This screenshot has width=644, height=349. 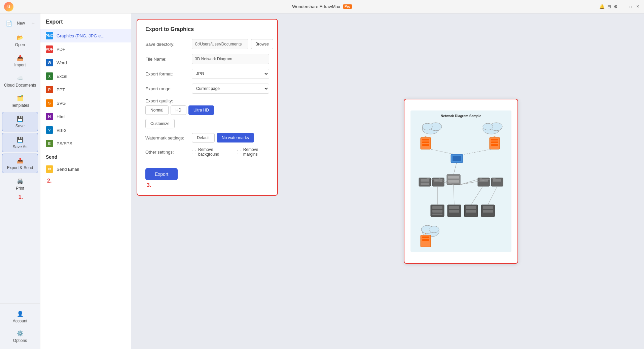 I want to click on export-label-graphics: Graphics (PNG, JPG e..., so click(x=80, y=36).